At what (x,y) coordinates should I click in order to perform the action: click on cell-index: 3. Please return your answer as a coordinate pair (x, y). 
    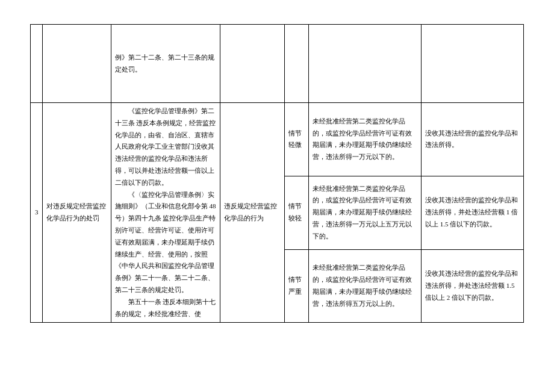
    Looking at the image, I should click on (37, 213).